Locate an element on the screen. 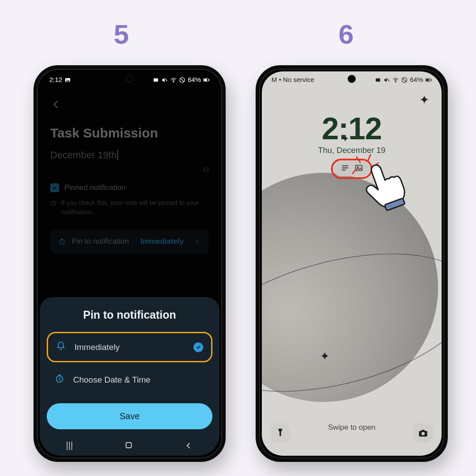 The width and height of the screenshot is (476, 476). step-number-6: 6 is located at coordinates (346, 34).